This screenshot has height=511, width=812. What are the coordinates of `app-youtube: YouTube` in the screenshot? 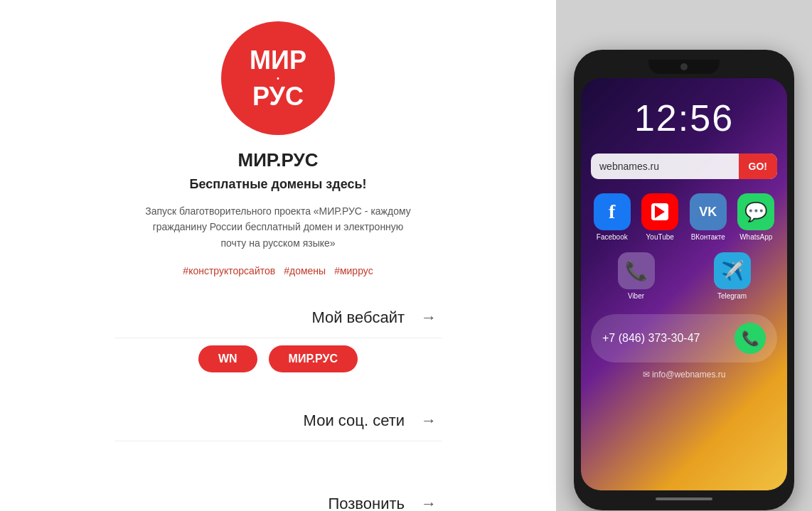 It's located at (661, 217).